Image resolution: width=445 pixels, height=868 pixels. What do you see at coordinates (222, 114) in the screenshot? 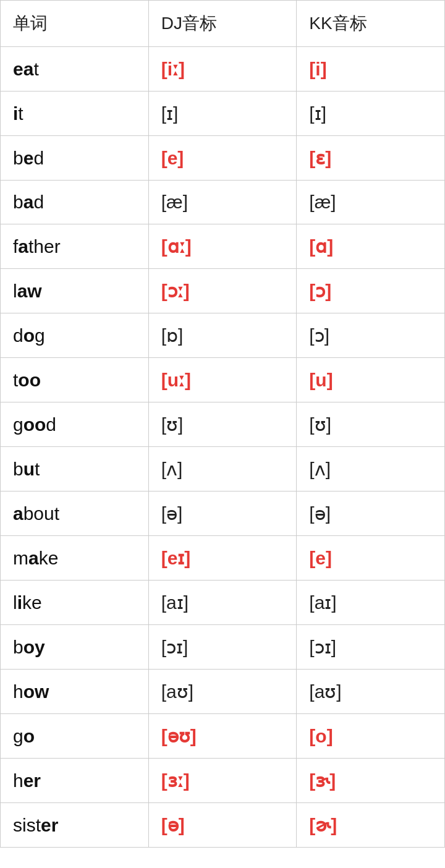
I see `table-row: it[ɪ][ɪ]` at bounding box center [222, 114].